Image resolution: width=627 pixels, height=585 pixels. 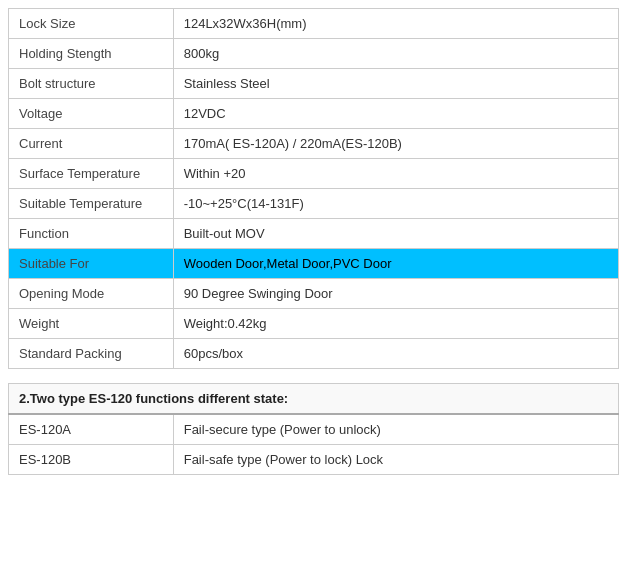 What do you see at coordinates (92, 54) in the screenshot?
I see `row-label: Holding Stength` at bounding box center [92, 54].